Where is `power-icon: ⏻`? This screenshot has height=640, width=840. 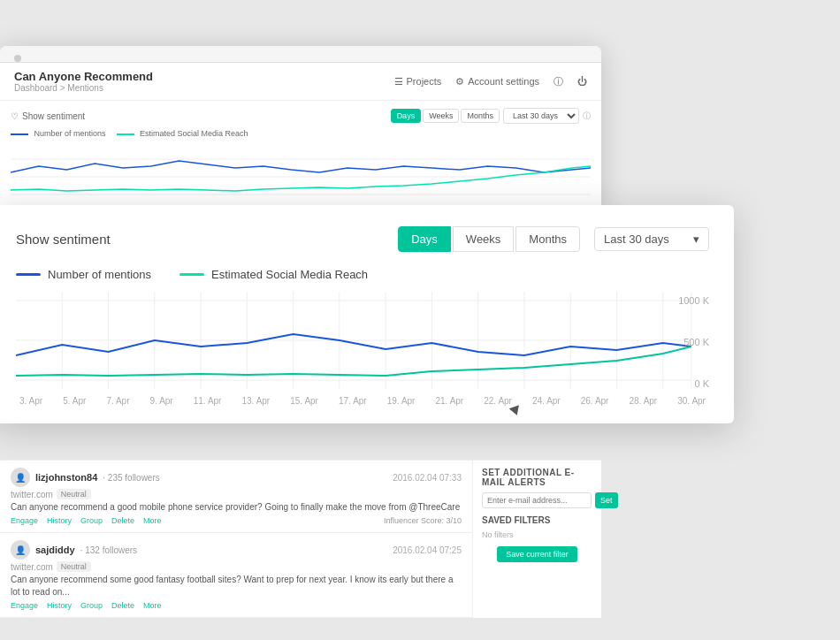
power-icon: ⏻ is located at coordinates (582, 81).